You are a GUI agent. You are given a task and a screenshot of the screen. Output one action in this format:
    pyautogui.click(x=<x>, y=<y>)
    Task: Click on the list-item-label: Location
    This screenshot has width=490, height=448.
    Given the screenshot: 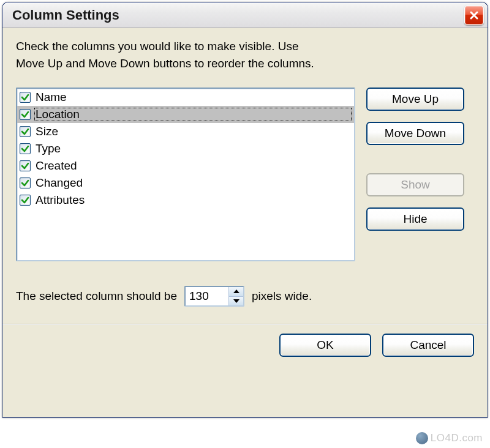 What is the action you would take?
    pyautogui.click(x=193, y=114)
    